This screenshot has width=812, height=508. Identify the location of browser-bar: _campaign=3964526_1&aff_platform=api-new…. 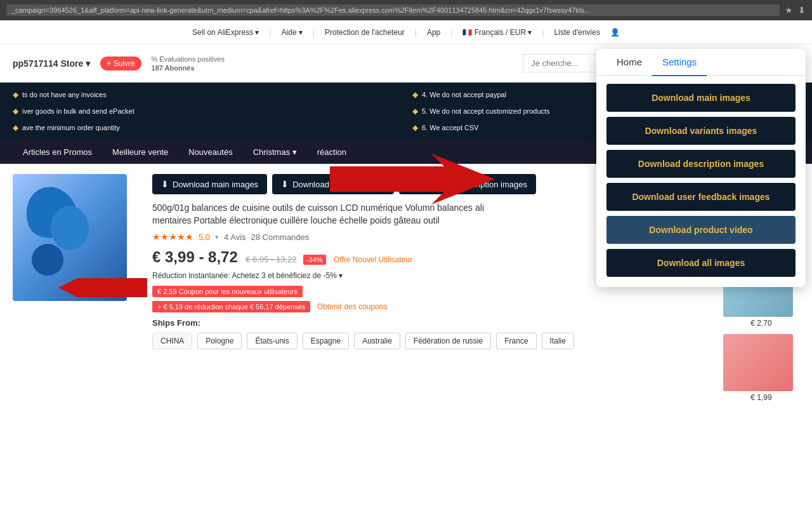
(406, 10).